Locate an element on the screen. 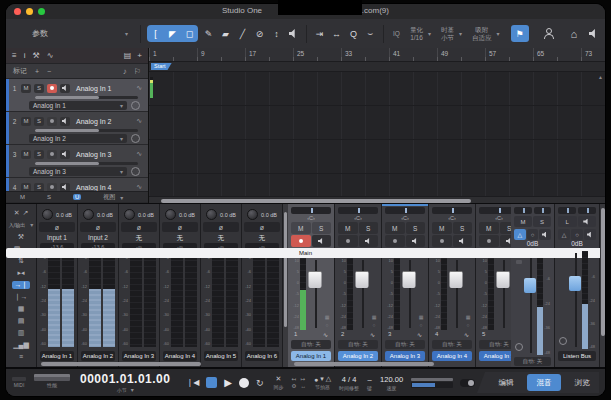  track-row: 1 M S Analog In 1 ∿ An is located at coordinates (77, 96).